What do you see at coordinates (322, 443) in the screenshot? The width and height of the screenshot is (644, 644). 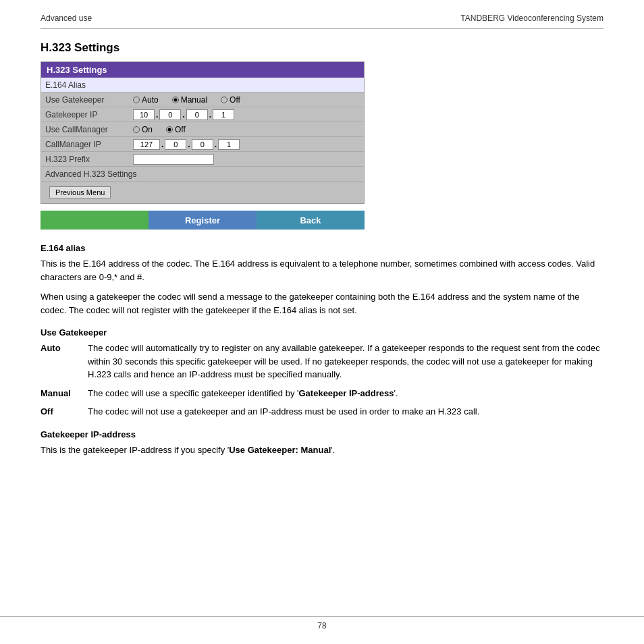 I see `doc-gatekeeper-ip: Gatekeeper IP-address This is the gateke…` at bounding box center [322, 443].